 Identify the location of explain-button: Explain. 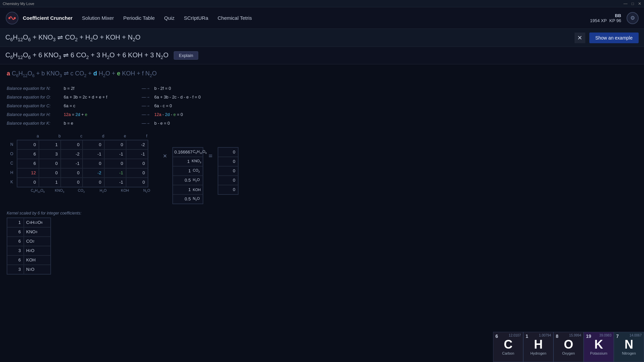
(186, 56).